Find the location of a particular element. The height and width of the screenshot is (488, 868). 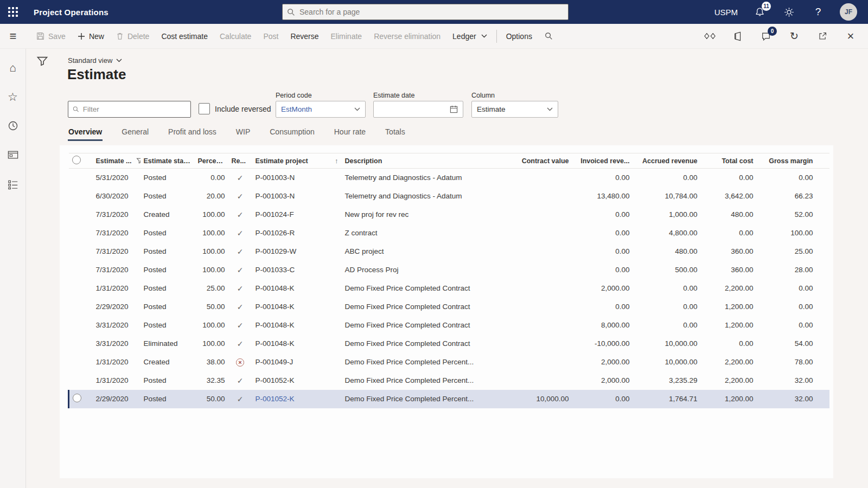

sidebar-item-workspaces is located at coordinates (13, 184).